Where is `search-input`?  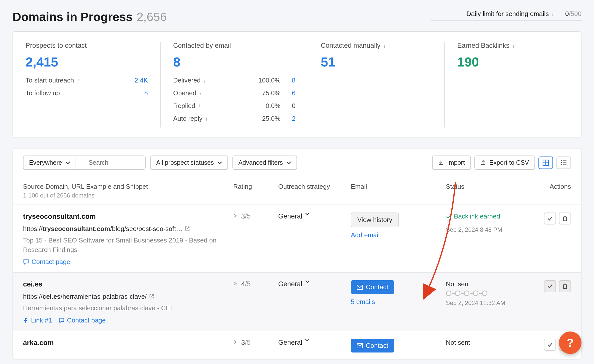 search-input is located at coordinates (111, 162).